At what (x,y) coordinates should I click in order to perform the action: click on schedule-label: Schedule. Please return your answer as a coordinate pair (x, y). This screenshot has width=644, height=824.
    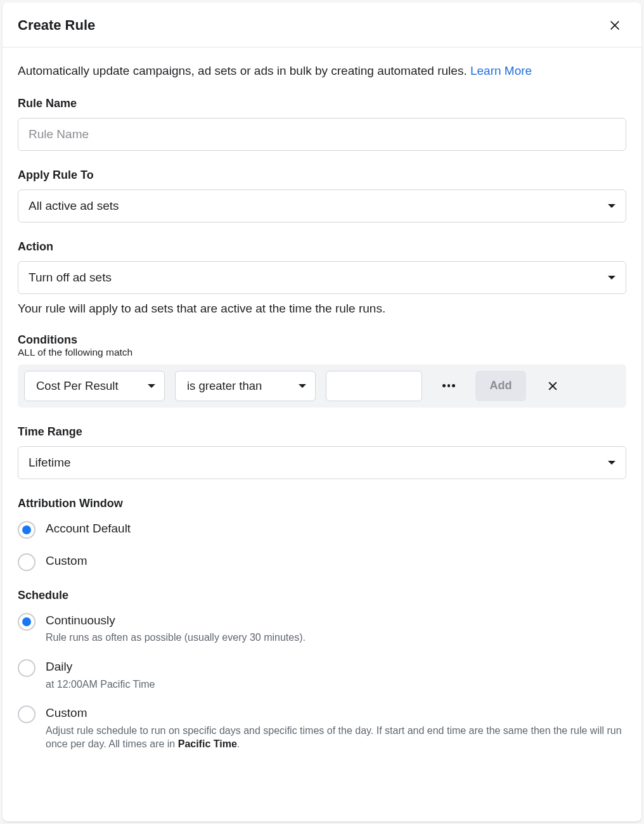
    Looking at the image, I should click on (322, 596).